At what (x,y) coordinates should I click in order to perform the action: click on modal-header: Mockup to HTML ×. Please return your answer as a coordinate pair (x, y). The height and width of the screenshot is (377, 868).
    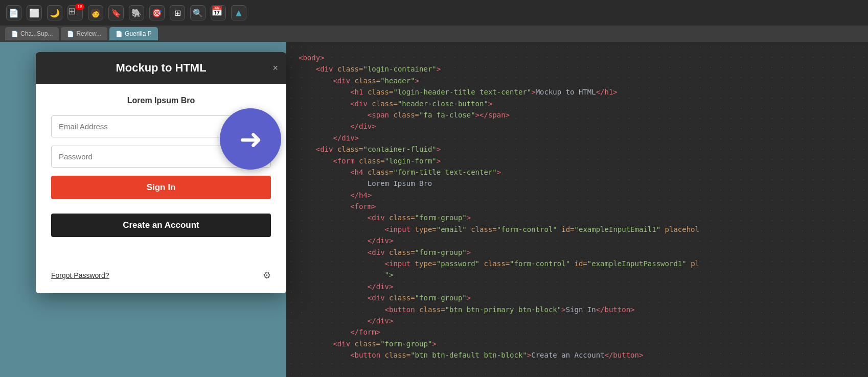
    Looking at the image, I should click on (161, 68).